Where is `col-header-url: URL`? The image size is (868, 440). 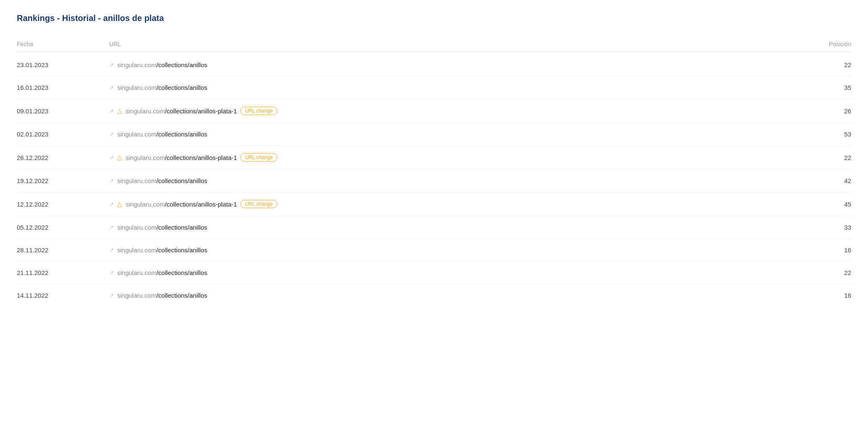
col-header-url: URL is located at coordinates (451, 44).